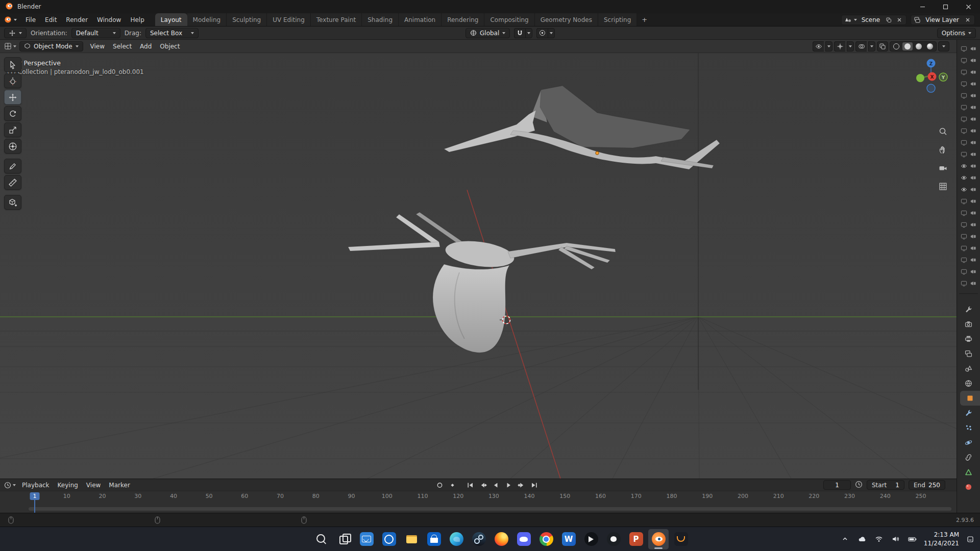 The height and width of the screenshot is (551, 980). What do you see at coordinates (344, 539) in the screenshot?
I see `taskbar-icon-task-view` at bounding box center [344, 539].